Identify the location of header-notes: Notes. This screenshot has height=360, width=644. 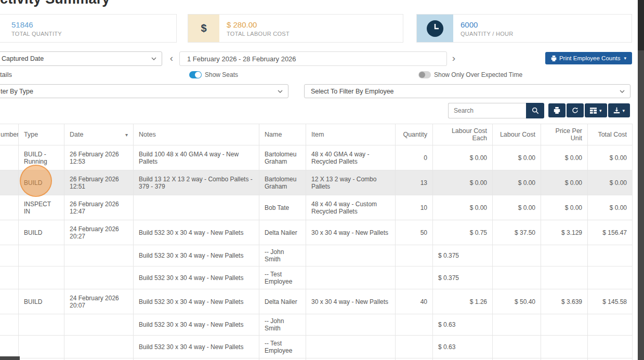
(196, 135).